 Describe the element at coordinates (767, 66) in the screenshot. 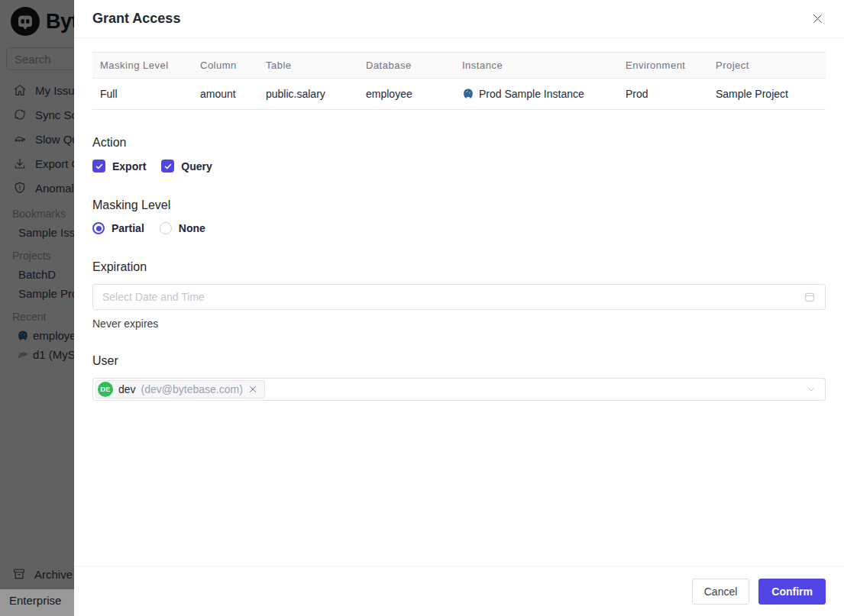

I see `col-header-project: Project` at that location.